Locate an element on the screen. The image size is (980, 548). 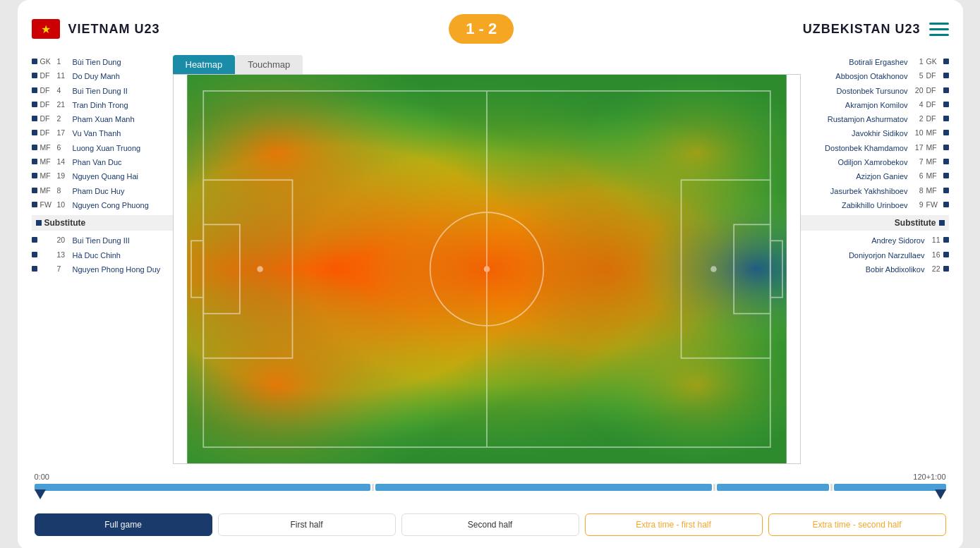
player-name: Do Duy Manh is located at coordinates (96, 76).